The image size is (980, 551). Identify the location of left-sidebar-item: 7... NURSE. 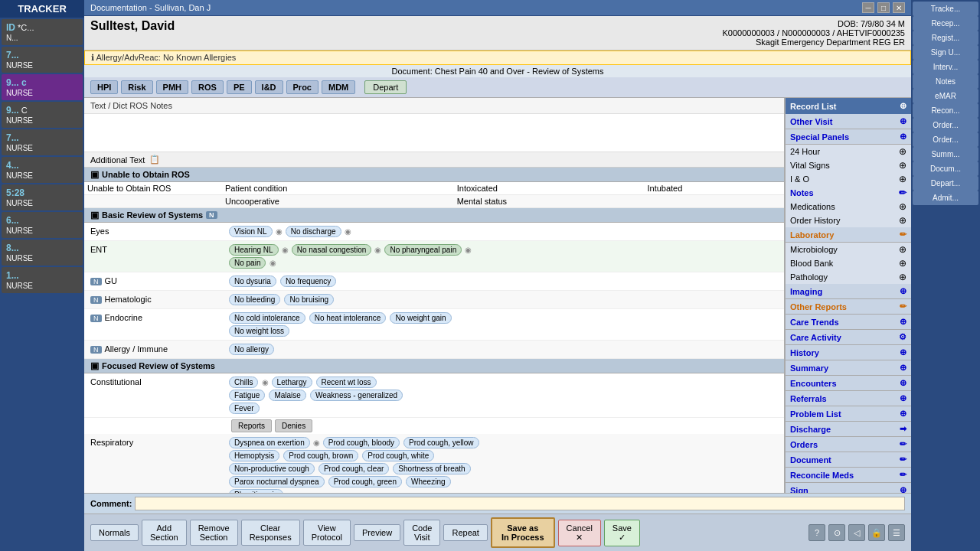
(42, 142).